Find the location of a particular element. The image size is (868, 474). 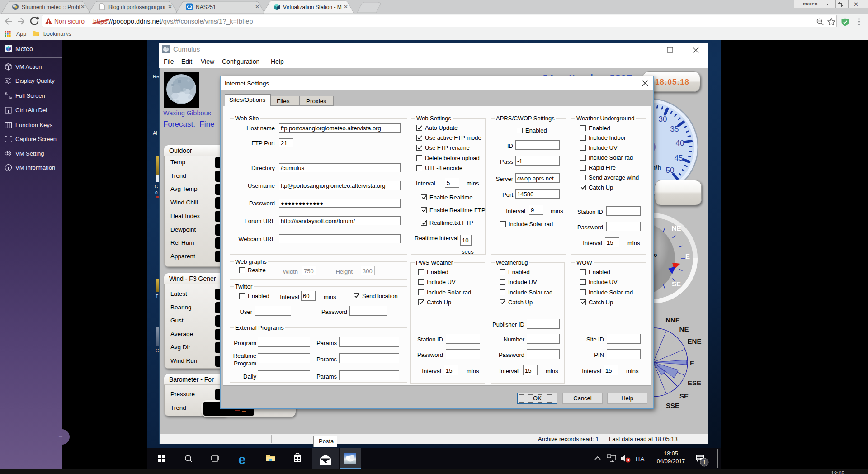

svg-text: NNE is located at coordinates (673, 320).